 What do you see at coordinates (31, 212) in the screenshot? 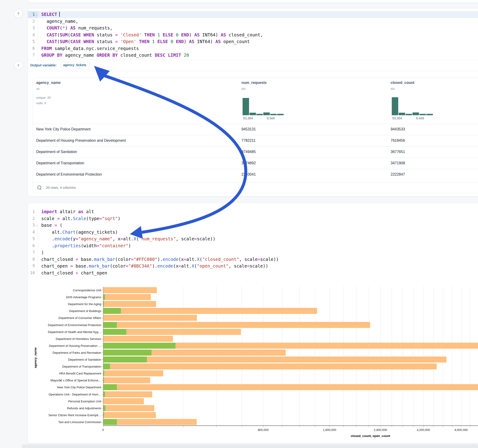
I see `line-number: 1` at bounding box center [31, 212].